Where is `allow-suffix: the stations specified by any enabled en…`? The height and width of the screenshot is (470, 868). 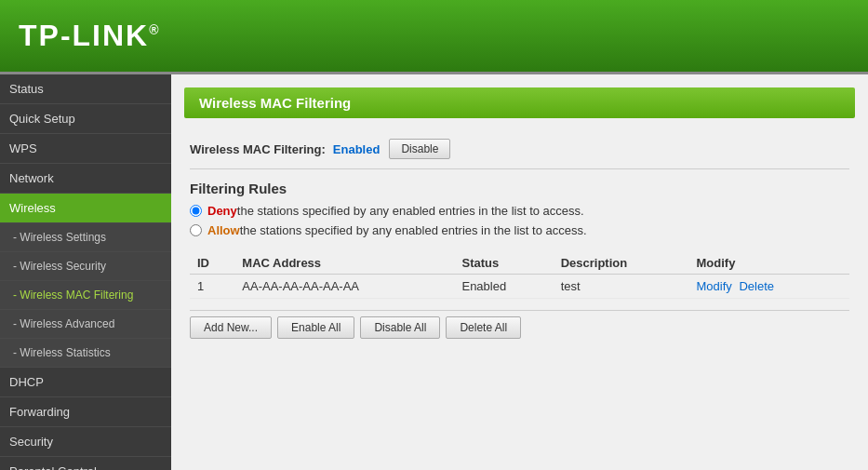
allow-suffix: the stations specified by any enabled en… is located at coordinates (413, 231).